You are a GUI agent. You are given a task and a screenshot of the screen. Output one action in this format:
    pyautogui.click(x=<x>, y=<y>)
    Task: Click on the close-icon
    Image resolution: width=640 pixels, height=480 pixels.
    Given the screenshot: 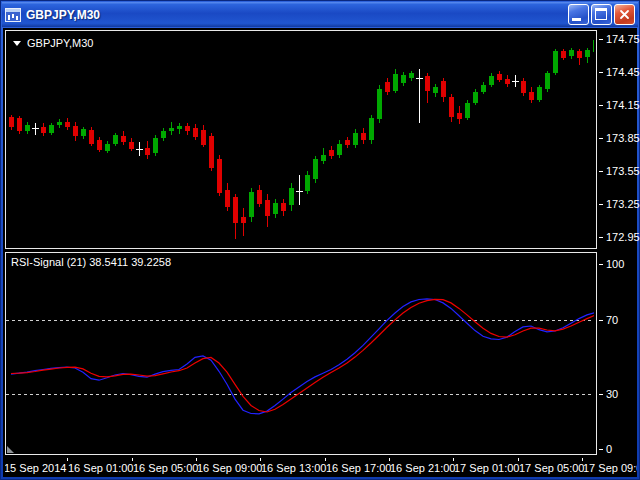 What is the action you would take?
    pyautogui.click(x=624, y=14)
    